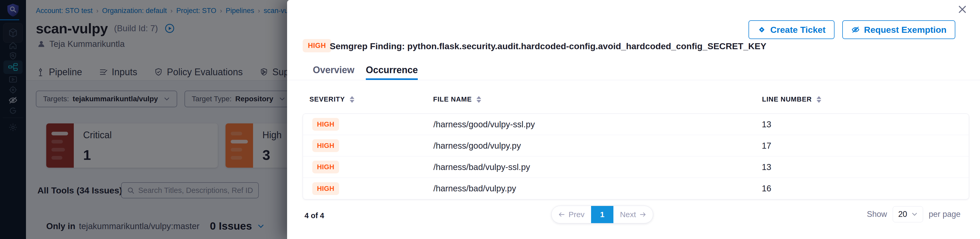  I want to click on create-ticket-button: Create Ticket, so click(792, 30).